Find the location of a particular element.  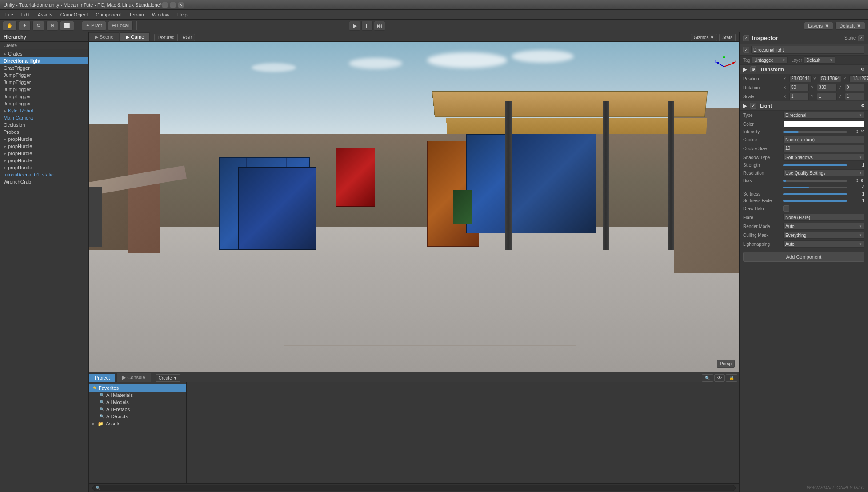

hier-item-proph2: ▶ propHurdle is located at coordinates (44, 146).